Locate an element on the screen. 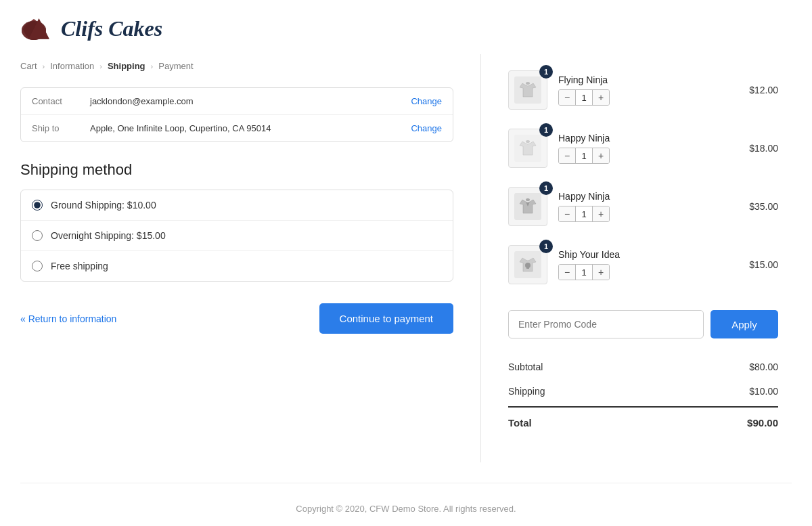  breadcrumb: Cart › Information › Shipping › Payment is located at coordinates (237, 66).